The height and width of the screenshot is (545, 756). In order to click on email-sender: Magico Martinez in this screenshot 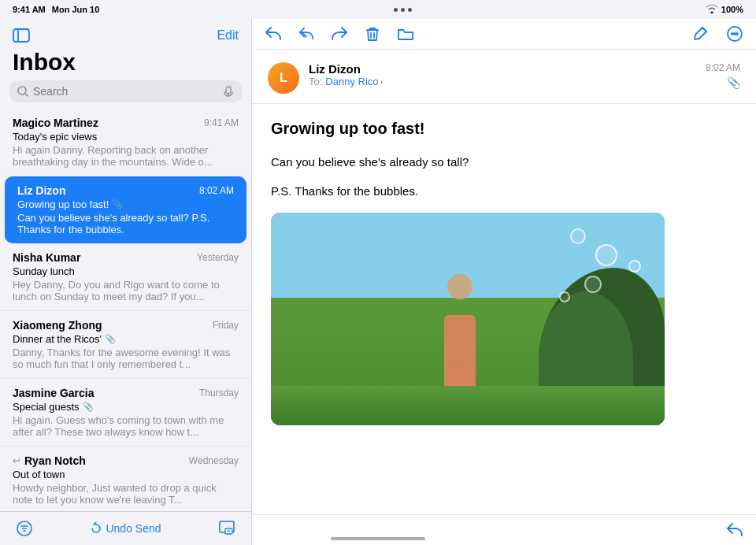, I will do `click(55, 123)`.